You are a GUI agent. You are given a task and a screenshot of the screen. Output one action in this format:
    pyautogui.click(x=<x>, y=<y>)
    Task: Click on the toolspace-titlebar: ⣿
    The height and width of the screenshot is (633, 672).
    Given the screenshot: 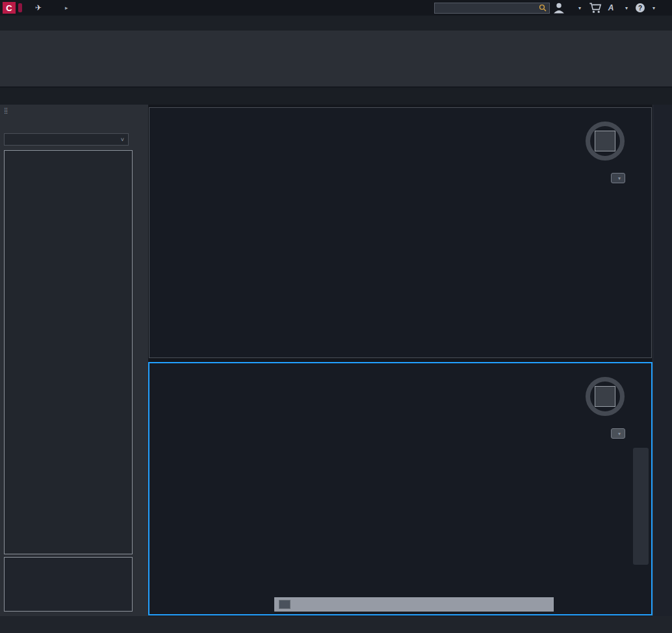 What is the action you would take?
    pyautogui.click(x=74, y=110)
    